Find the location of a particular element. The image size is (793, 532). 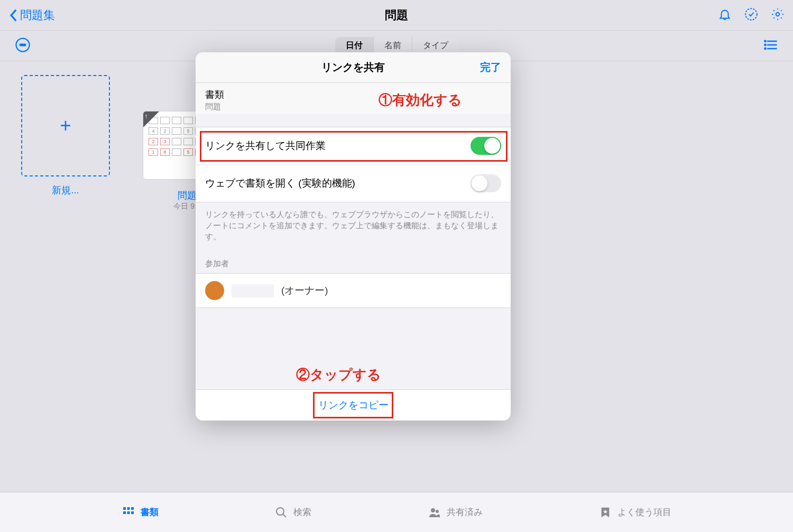

open-web-label: ウェブで書類を開く (実験的機能) is located at coordinates (280, 183).